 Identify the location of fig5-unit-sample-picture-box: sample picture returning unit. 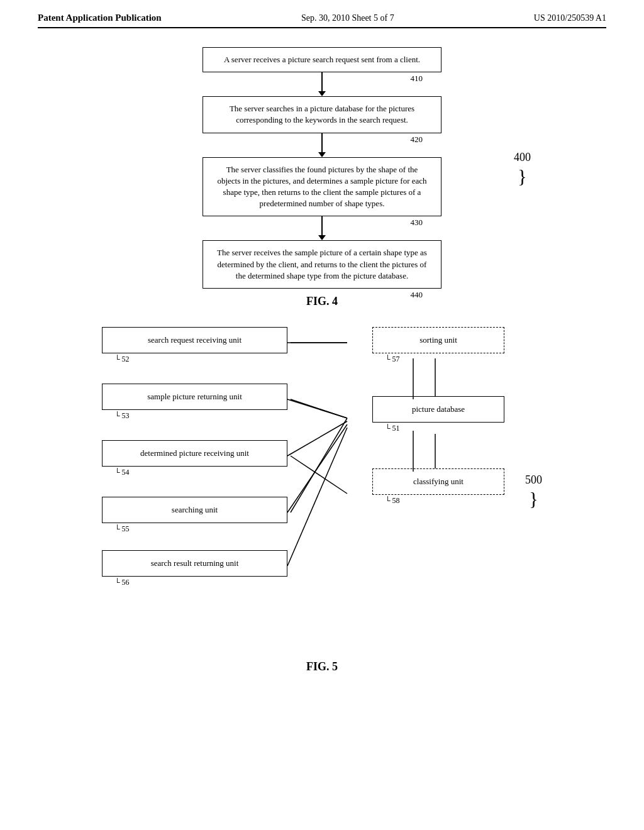
(195, 397).